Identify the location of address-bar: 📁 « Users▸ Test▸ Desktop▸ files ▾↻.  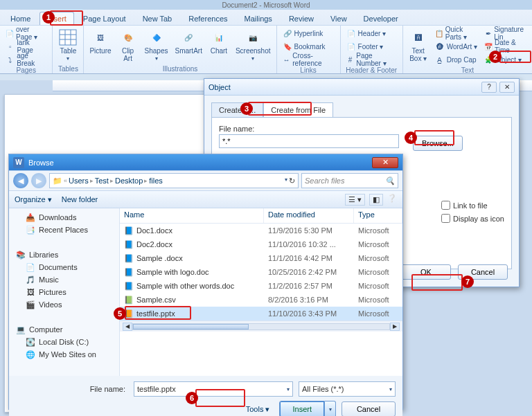
(174, 181).